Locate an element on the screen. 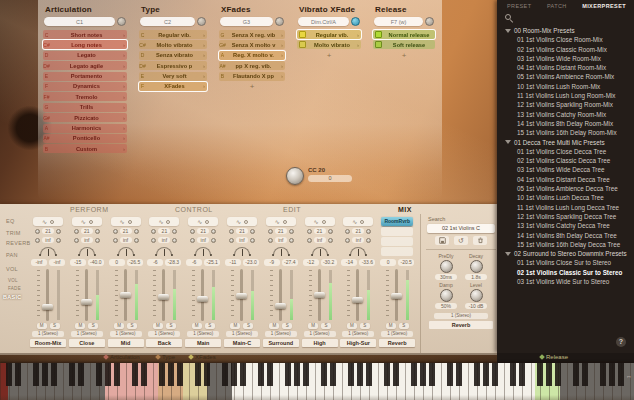 The width and height of the screenshot is (634, 400). preset-list-item: 14 1st Violins 8th Delay Room-Mix is located at coordinates (566, 124).